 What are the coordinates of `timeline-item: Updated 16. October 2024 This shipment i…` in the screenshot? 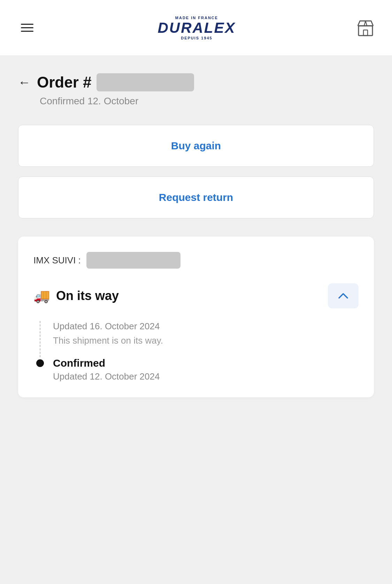 It's located at (197, 334).